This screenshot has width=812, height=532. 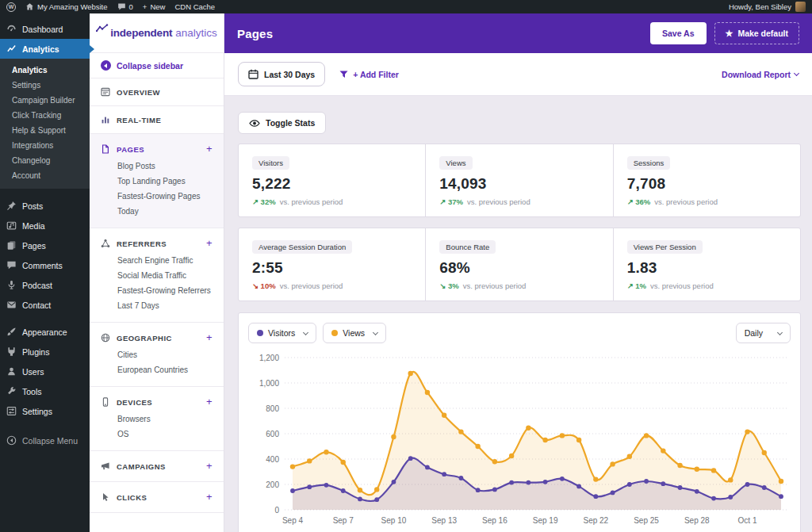 I want to click on sidebar-item-analytics: Analytics, so click(x=44, y=49).